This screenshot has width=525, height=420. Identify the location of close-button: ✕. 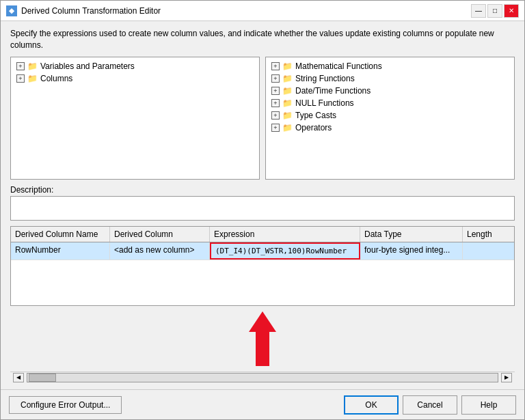
(511, 11).